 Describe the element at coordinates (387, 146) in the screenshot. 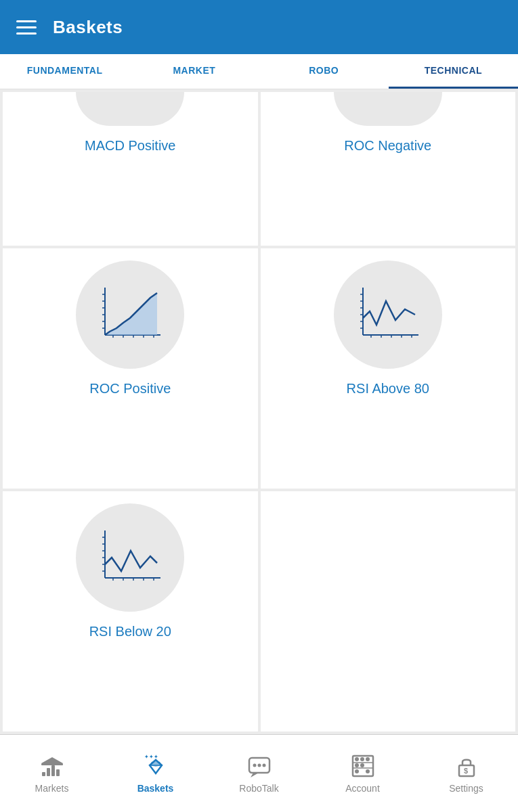

I see `card-label-roc-neg: ROC Negative` at that location.